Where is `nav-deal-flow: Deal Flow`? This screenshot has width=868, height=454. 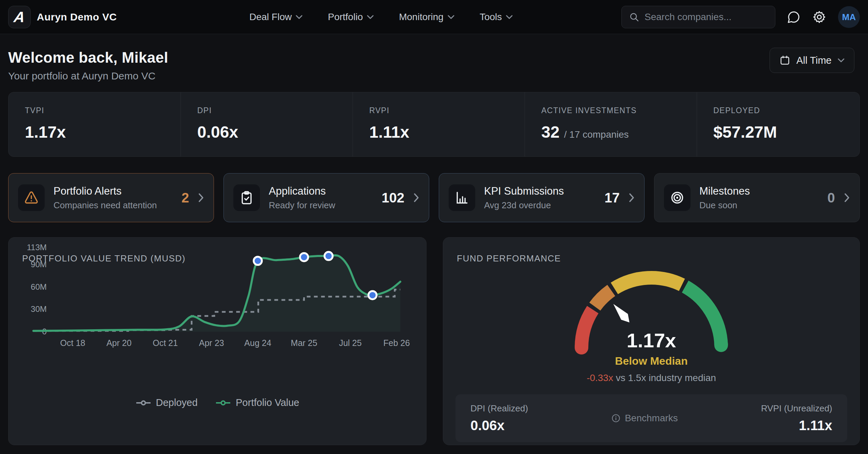 nav-deal-flow: Deal Flow is located at coordinates (276, 17).